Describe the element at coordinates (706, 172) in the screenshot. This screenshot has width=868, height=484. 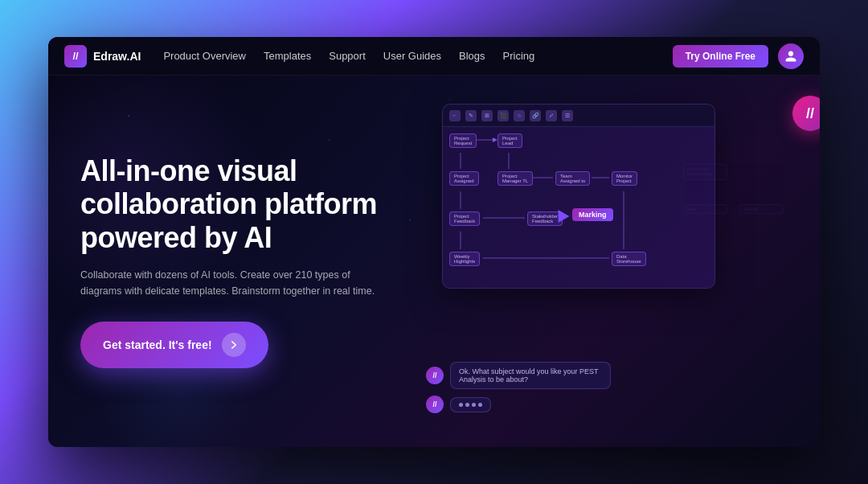
I see `bg-box-1: AssignmentRelationships` at that location.